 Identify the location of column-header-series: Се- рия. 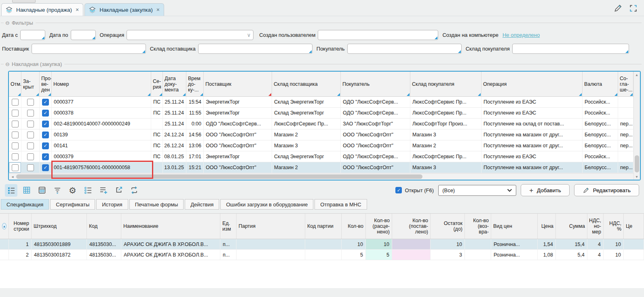
(157, 84).